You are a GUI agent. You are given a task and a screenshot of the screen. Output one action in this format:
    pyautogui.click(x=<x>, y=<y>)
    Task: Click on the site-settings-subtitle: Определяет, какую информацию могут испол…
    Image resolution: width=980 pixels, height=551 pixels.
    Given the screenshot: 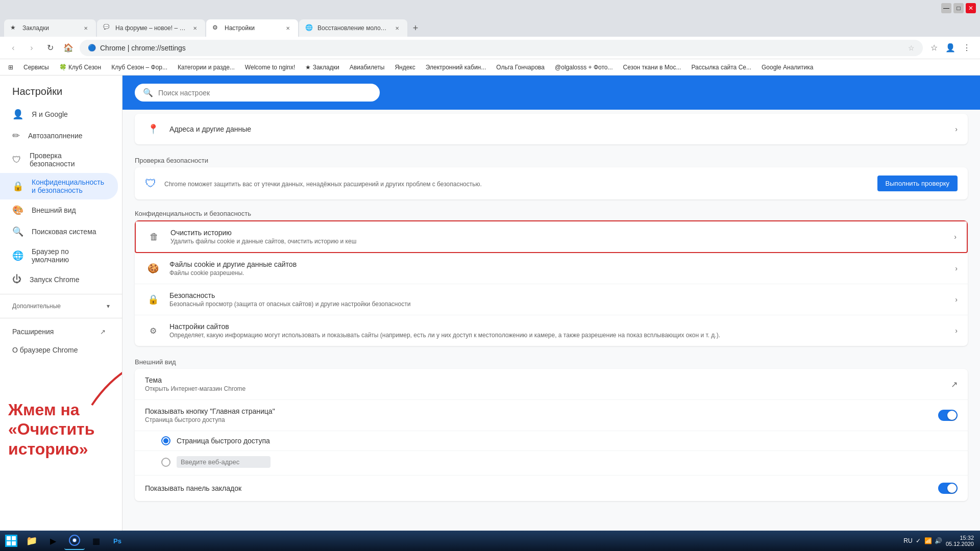 What is the action you would take?
    pyautogui.click(x=558, y=335)
    